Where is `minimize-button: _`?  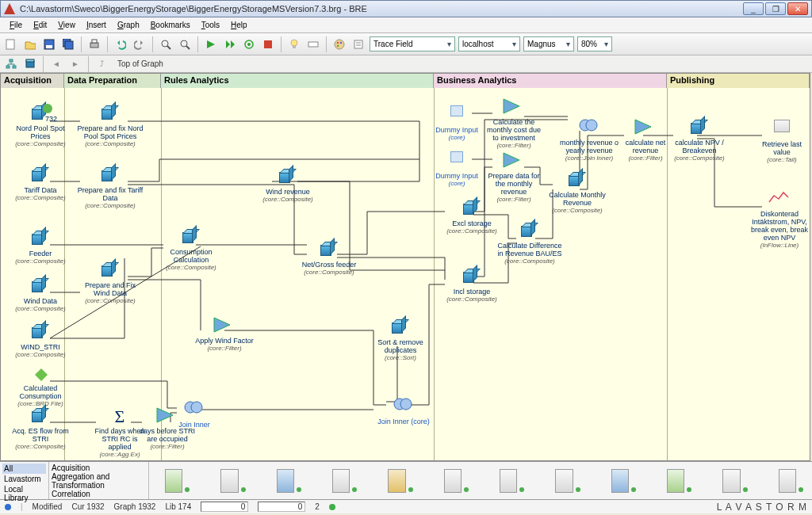 minimize-button: _ is located at coordinates (753, 9).